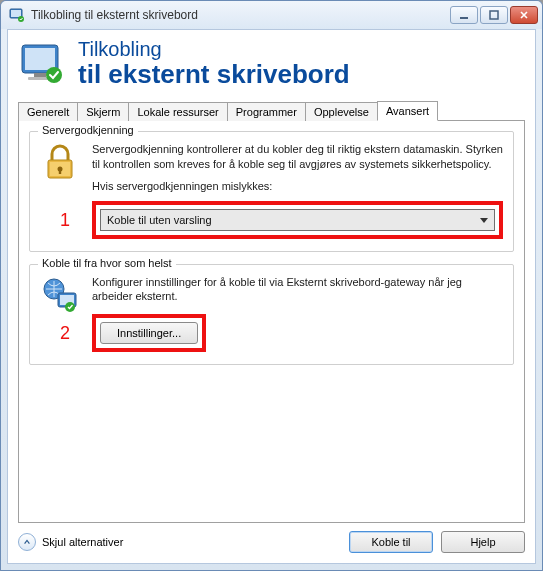 This screenshot has height=571, width=543. Describe the element at coordinates (60, 162) in the screenshot. I see `lock-icon` at that location.